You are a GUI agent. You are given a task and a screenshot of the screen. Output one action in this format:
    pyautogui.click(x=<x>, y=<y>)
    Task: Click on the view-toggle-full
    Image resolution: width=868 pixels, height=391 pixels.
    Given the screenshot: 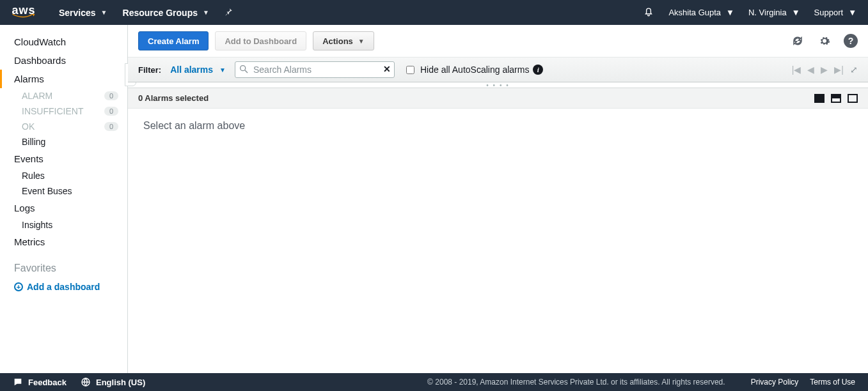 What is the action you would take?
    pyautogui.click(x=853, y=98)
    